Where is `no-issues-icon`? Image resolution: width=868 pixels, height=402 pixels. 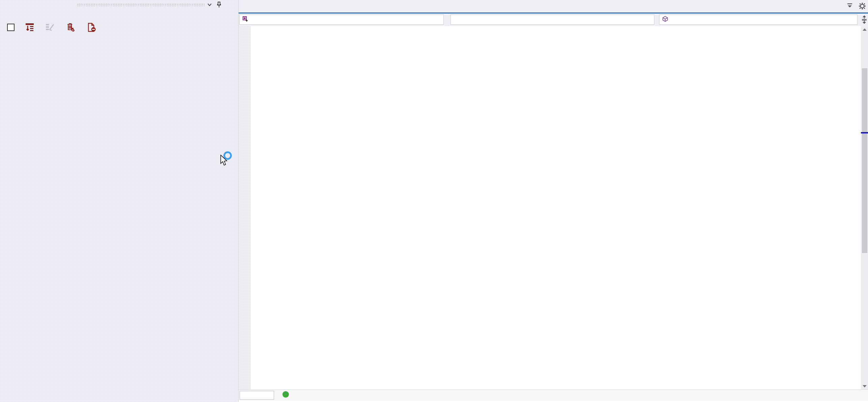
no-issues-icon is located at coordinates (286, 395).